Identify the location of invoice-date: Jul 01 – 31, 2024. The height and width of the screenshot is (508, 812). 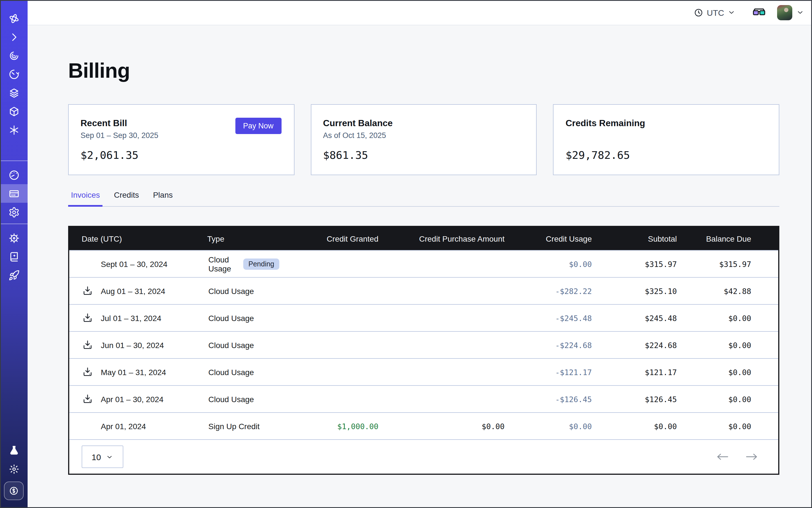
(131, 318).